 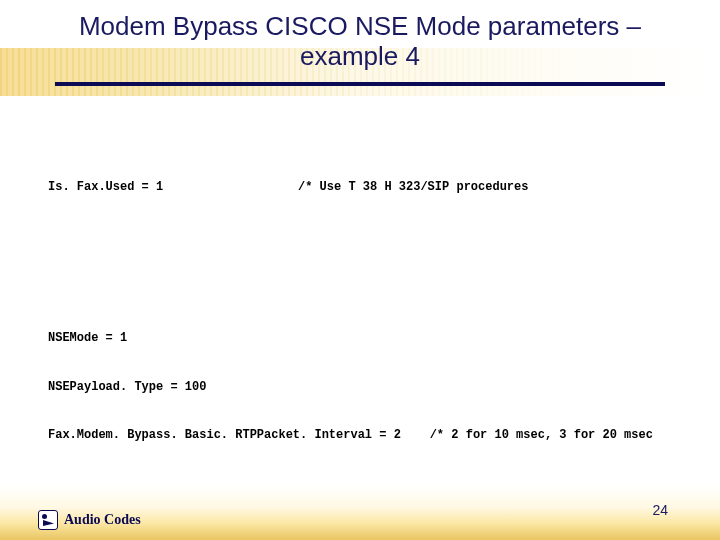 I want to click on param-line: NSEMode = 1, so click(x=360, y=338).